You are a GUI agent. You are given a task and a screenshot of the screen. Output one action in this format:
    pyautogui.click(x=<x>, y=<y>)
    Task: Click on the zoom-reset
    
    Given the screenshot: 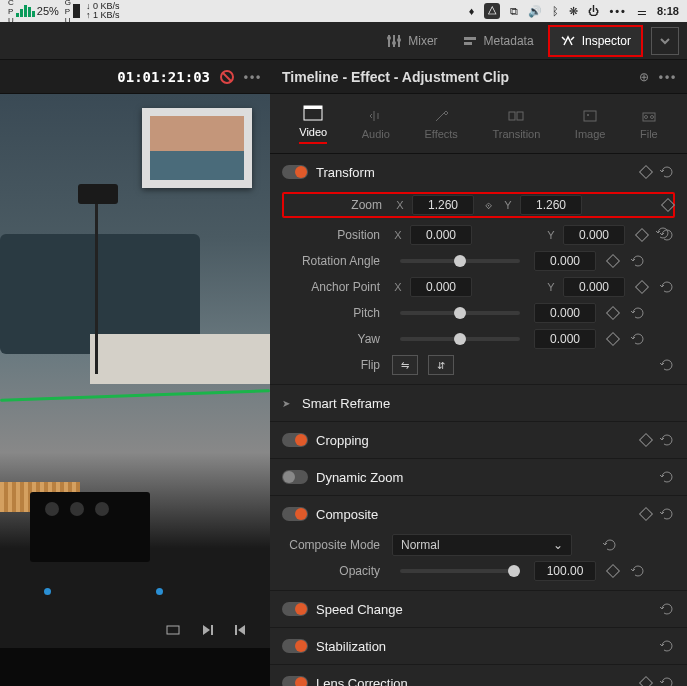 What is the action you would take?
    pyautogui.click(x=663, y=233)
    